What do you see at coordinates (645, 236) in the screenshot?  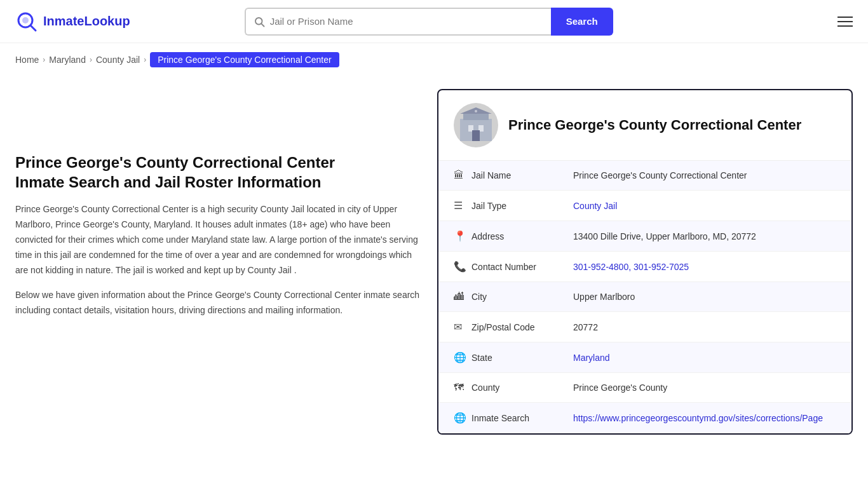 I see `info-row-address: 📍 Address 13400 Dille Drive, Upper Marlb…` at bounding box center [645, 236].